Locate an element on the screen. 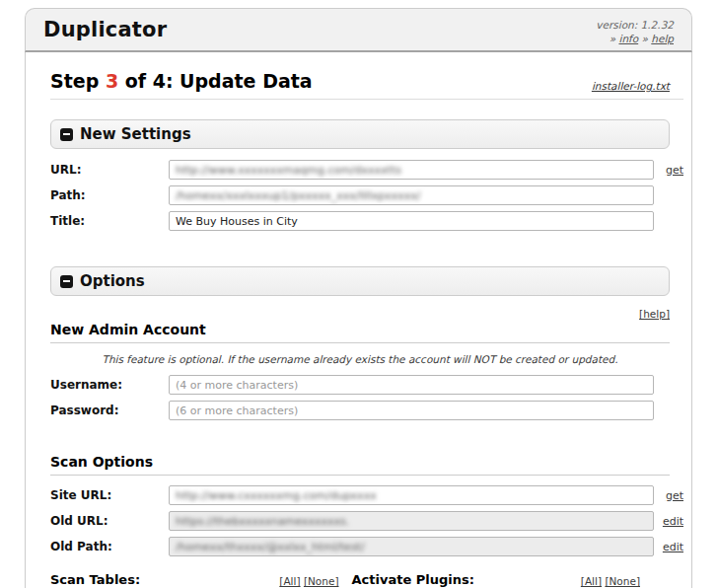  password-input is located at coordinates (411, 410).